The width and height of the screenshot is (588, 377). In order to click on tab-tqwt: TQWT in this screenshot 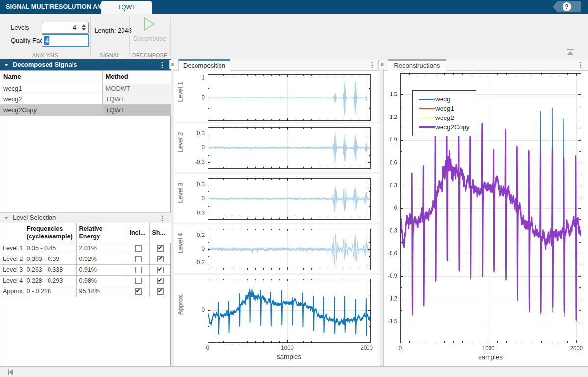, I will do `click(126, 7)`.